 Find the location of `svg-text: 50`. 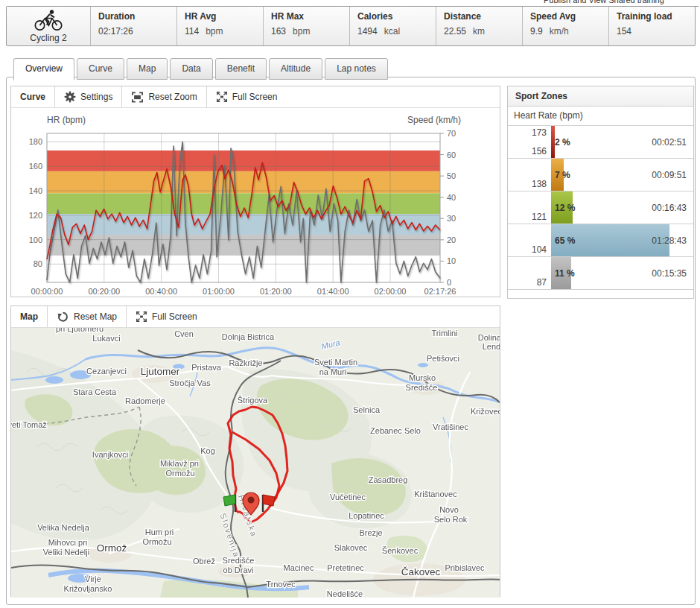

svg-text: 50 is located at coordinates (451, 176).